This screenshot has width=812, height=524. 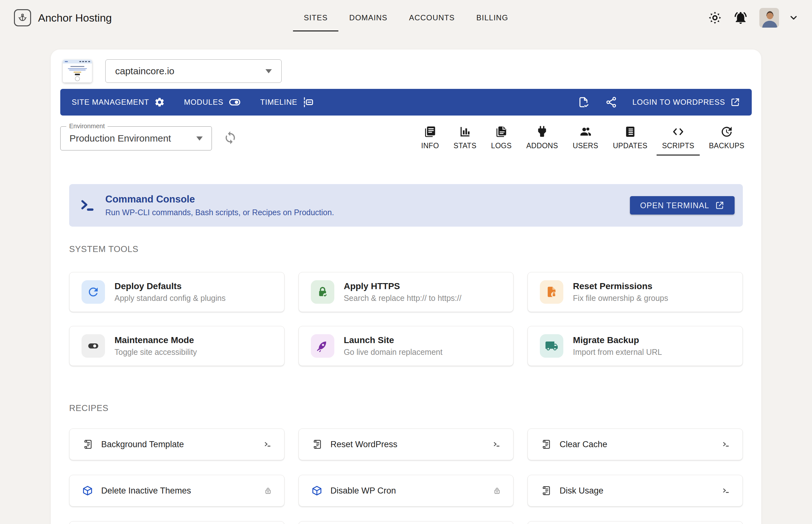 What do you see at coordinates (635, 444) in the screenshot?
I see `recipe-card-clear-cache: Clear Cache` at bounding box center [635, 444].